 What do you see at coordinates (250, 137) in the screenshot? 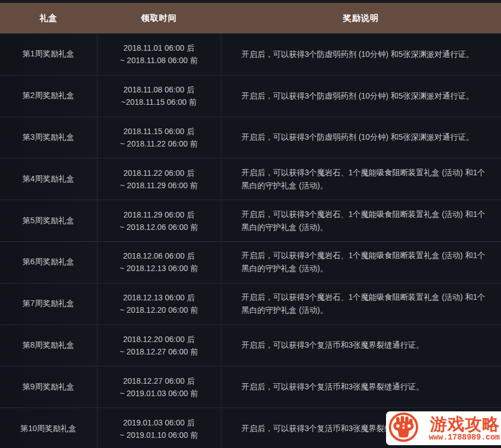
I see `table-row: 第3周奖励礼盒 2018.11.15 06:00 后 ~ 2018.11.22 …` at bounding box center [250, 137].